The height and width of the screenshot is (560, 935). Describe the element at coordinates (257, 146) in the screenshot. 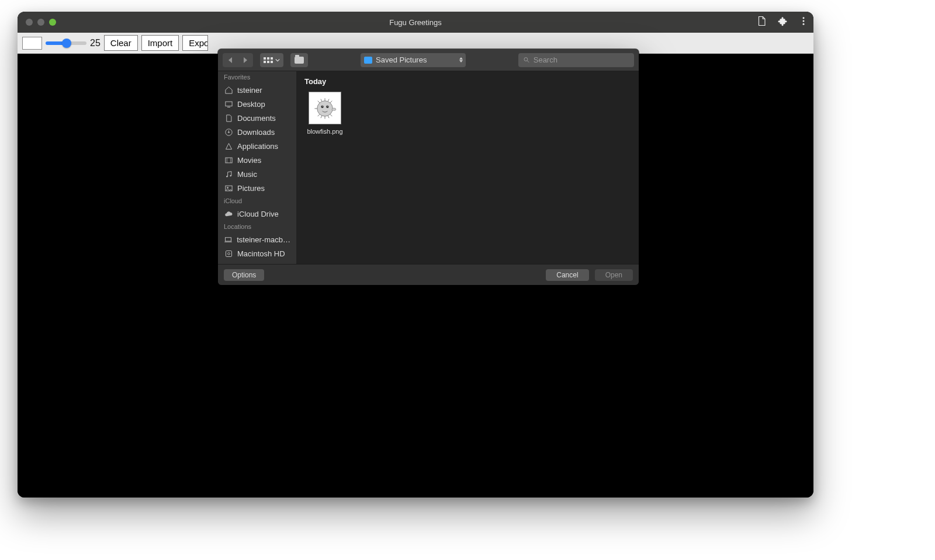

I see `sidebar-item: Applications` at that location.